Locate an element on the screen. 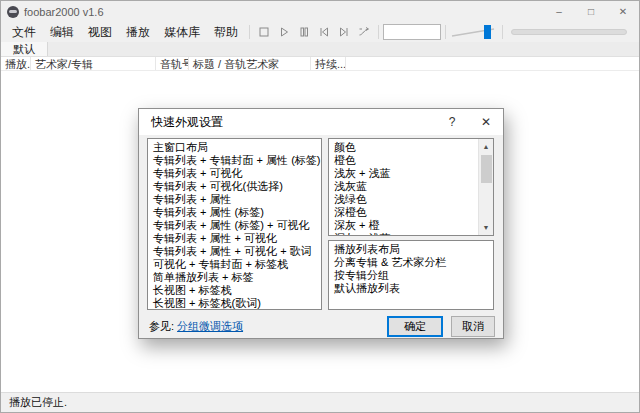 The height and width of the screenshot is (413, 640). column-title-track-artist: 标题 / 音轨艺术家 is located at coordinates (250, 64).